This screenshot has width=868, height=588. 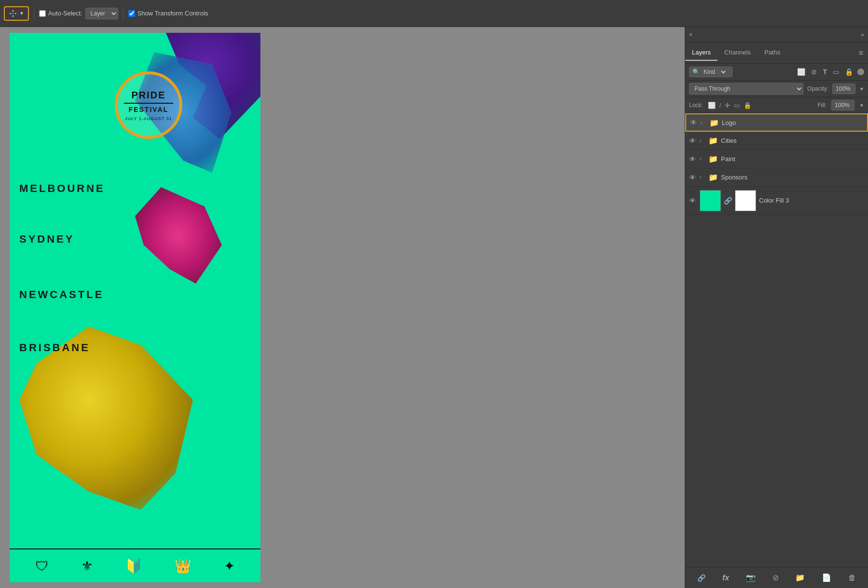 What do you see at coordinates (701, 578) in the screenshot?
I see `link-layers-button: 🔗` at bounding box center [701, 578].